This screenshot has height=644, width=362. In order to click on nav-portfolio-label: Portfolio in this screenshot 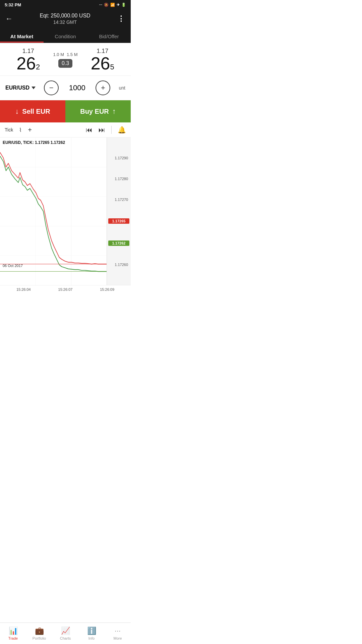, I will do `click(39, 638)`.